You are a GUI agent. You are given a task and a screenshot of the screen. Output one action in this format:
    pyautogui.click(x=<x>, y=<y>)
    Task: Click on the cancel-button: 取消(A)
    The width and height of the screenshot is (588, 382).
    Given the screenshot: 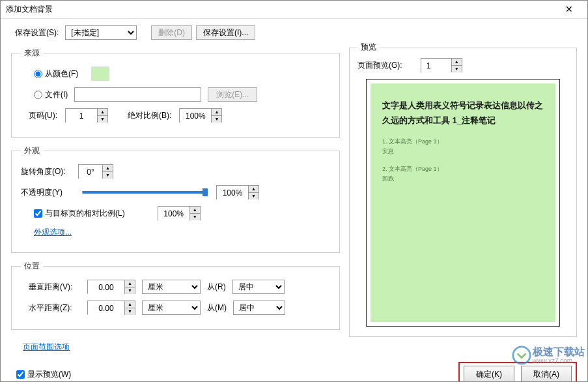 What is the action you would take?
    pyautogui.click(x=546, y=374)
    